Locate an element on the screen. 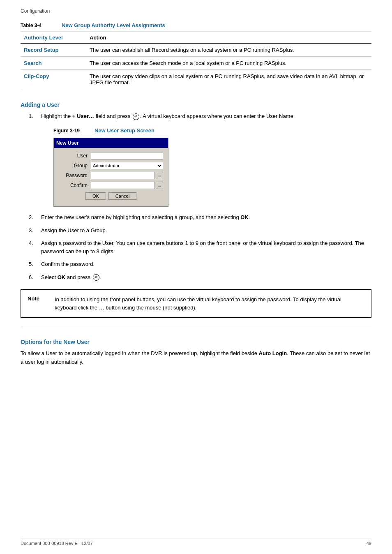 This screenshot has height=554, width=392. password-input is located at coordinates (123, 175).